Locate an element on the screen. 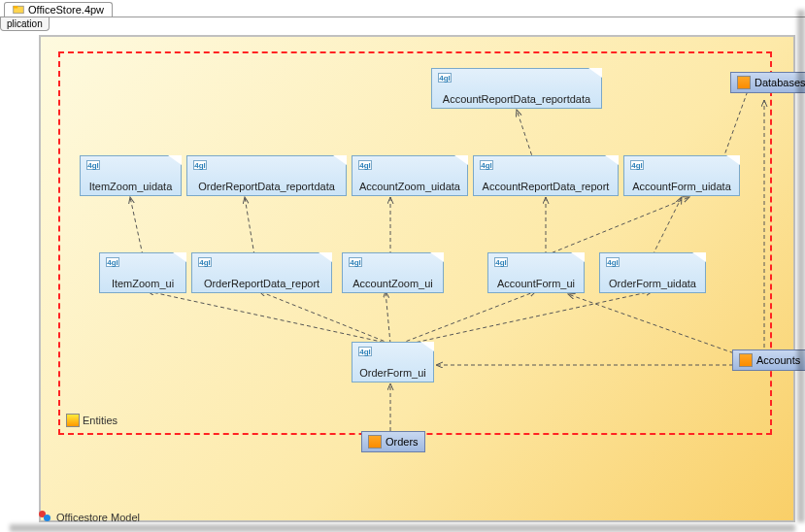 The width and height of the screenshot is (805, 532). tab-bar: OfficeStore.4pw is located at coordinates (402, 9).